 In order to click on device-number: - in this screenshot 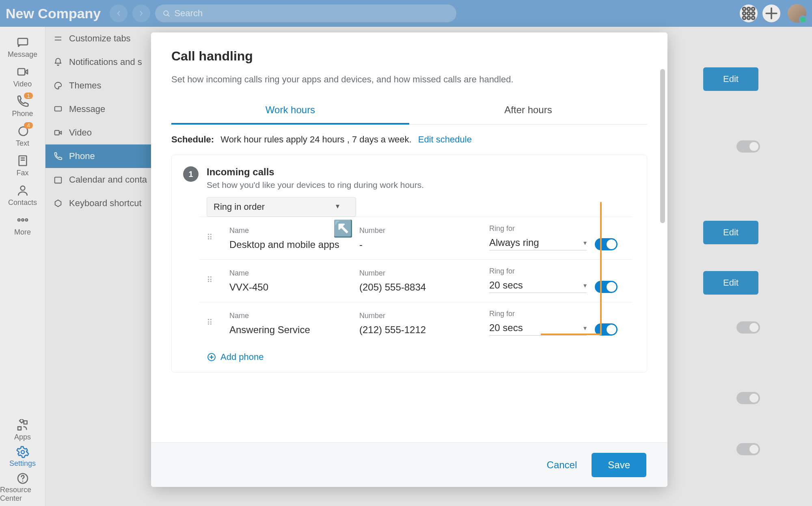, I will do `click(420, 245)`.